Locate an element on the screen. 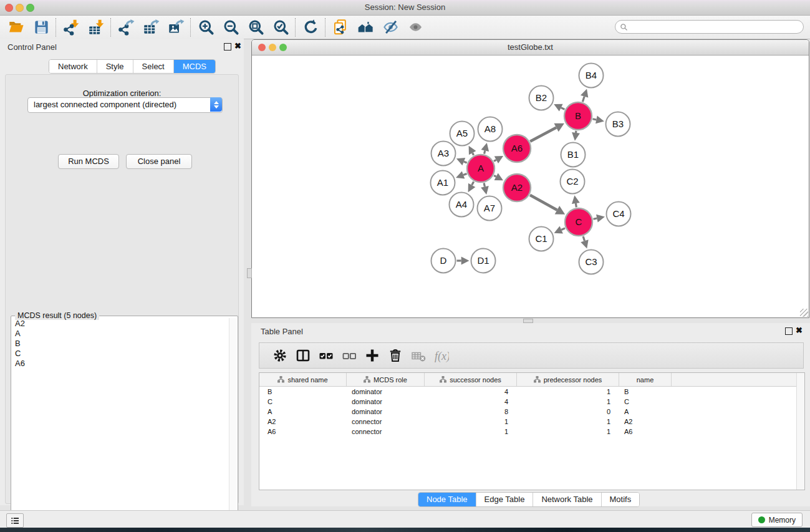 This screenshot has width=810, height=532. zoom-window-button is located at coordinates (30, 7).